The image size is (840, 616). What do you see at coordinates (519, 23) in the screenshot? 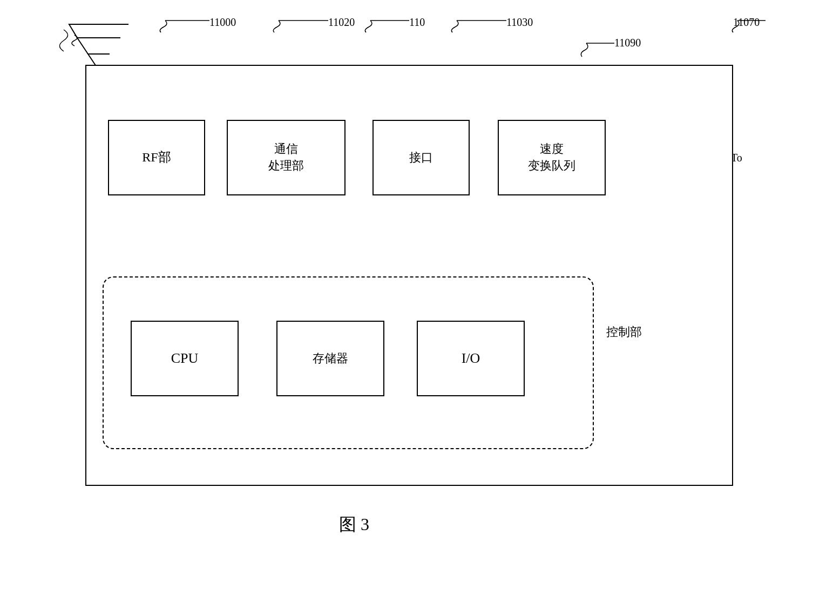
I see `ref-11030: 11030` at bounding box center [519, 23].